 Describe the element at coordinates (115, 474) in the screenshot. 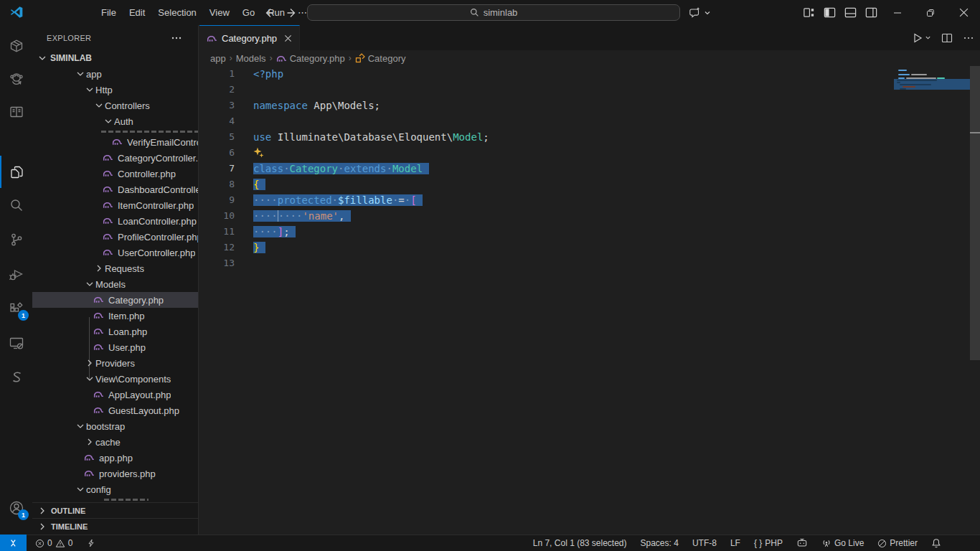

I see `tree-item-providers-php: providers.php` at that location.